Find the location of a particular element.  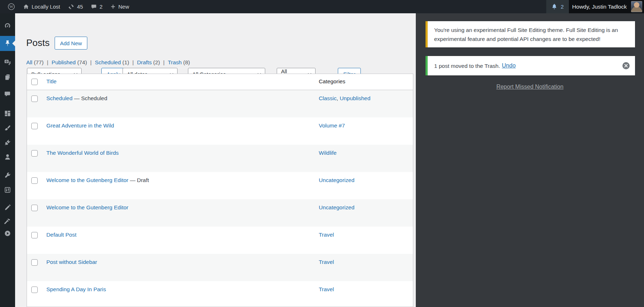

post-title-link: Great Adventure in the Wild is located at coordinates (80, 126).